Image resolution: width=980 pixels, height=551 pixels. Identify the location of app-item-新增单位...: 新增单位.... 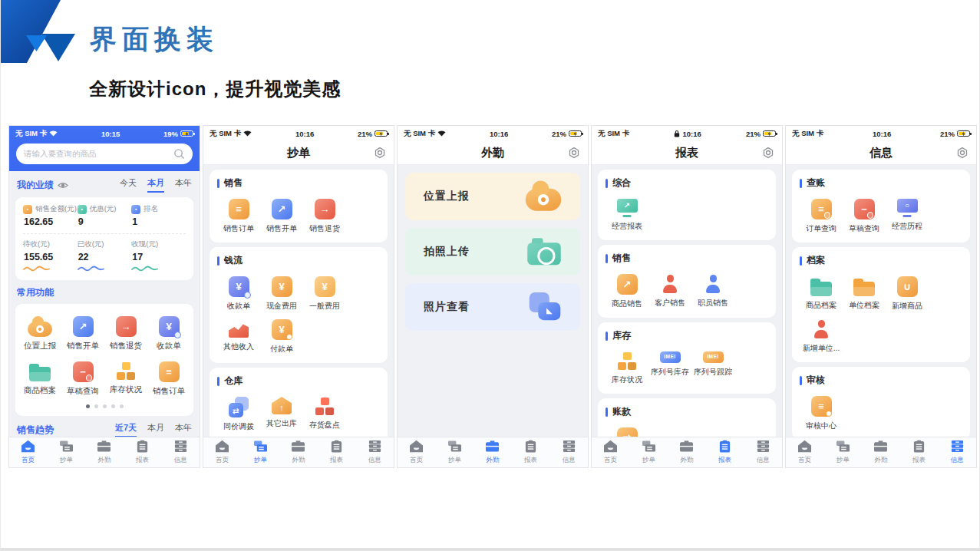
(821, 335).